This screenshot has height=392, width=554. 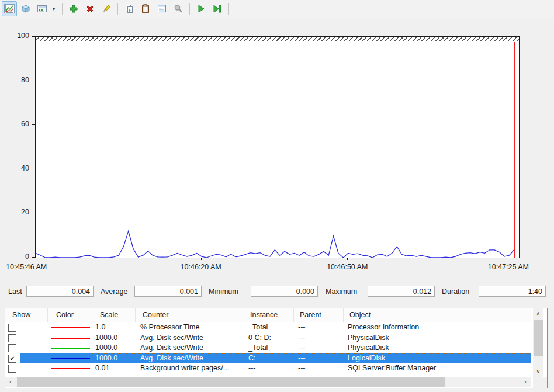 What do you see at coordinates (269, 328) in the screenshot?
I see `instance-cell: _Total` at bounding box center [269, 328].